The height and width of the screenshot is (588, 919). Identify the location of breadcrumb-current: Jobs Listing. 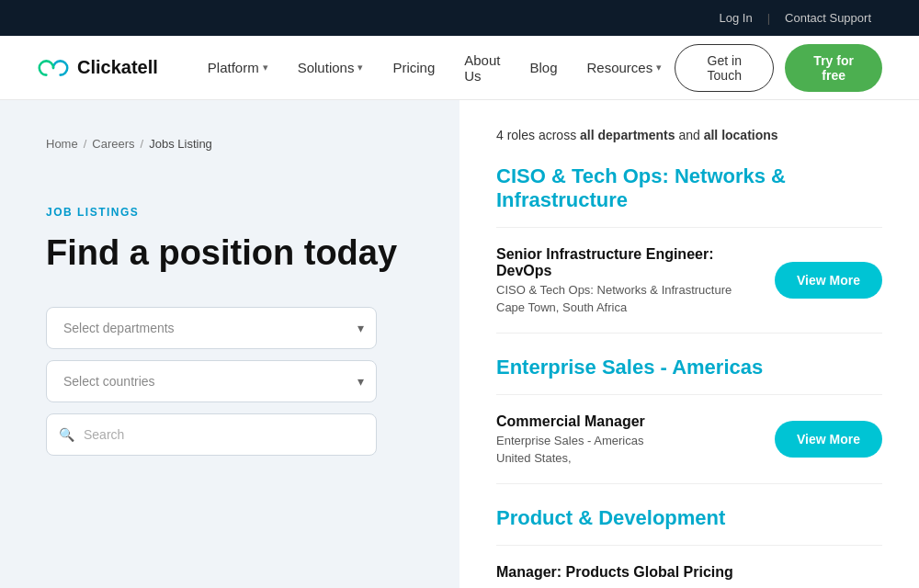
(180, 143).